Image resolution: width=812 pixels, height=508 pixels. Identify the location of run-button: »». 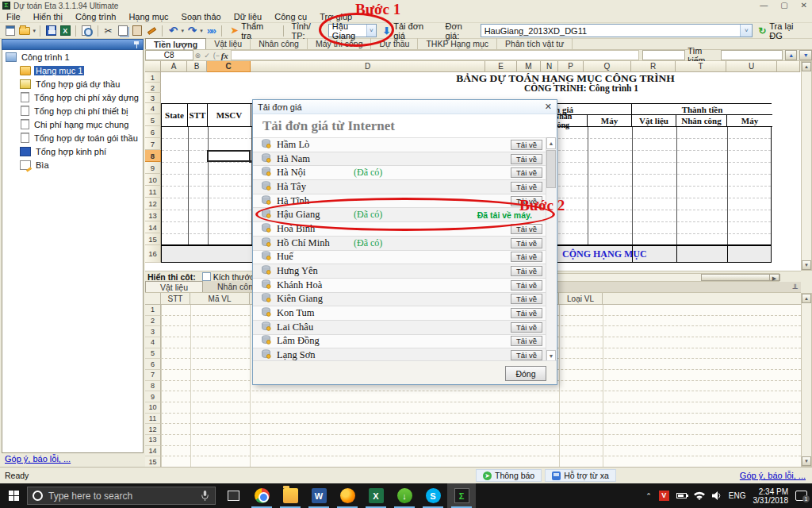
(211, 31).